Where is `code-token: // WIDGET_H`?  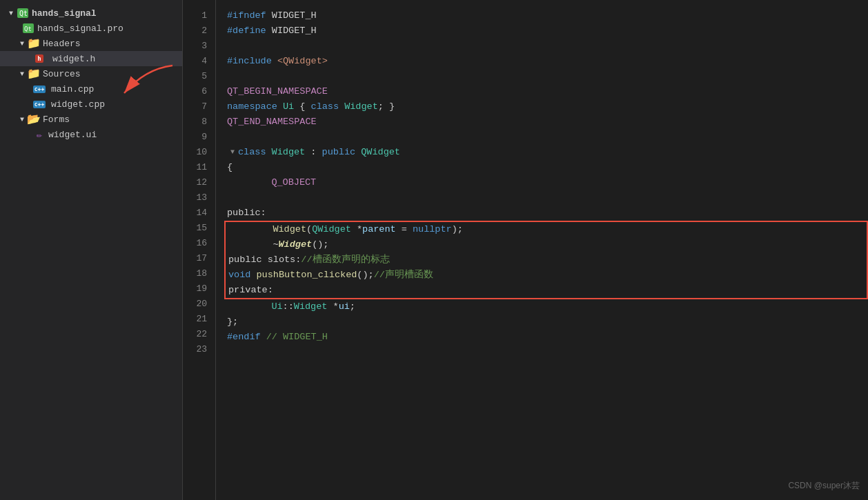 code-token: // WIDGET_H is located at coordinates (297, 337).